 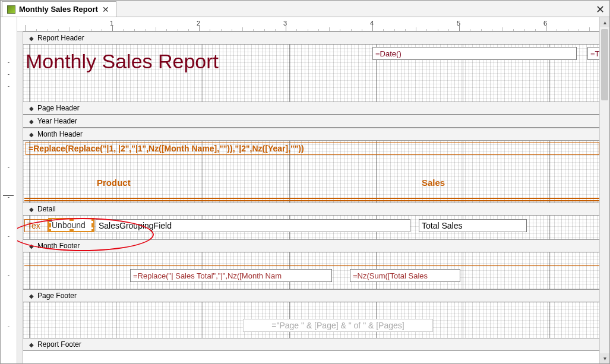 I want to click on horizontal-ruler: // draw ruler tick lines document.addEve…, so click(x=314, y=24).